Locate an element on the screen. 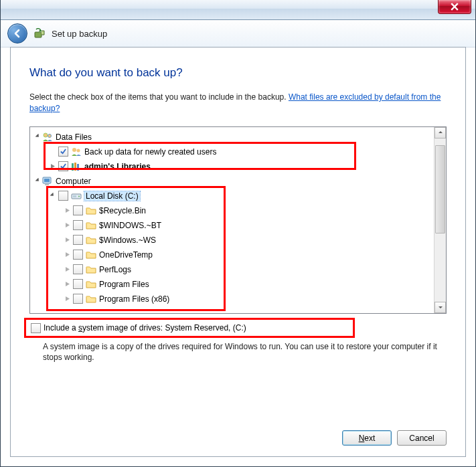  instruction-pre: Select the check box of the items that y… is located at coordinates (159, 97).